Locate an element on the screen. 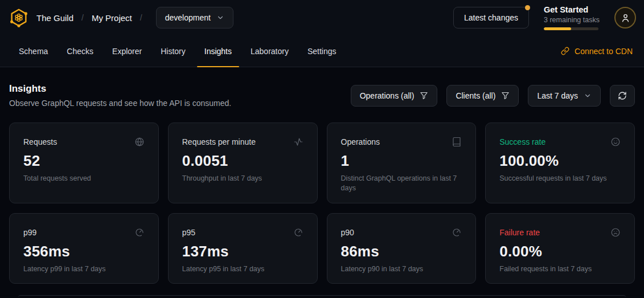 The width and height of the screenshot is (644, 298). hive-logo-icon is located at coordinates (19, 18).